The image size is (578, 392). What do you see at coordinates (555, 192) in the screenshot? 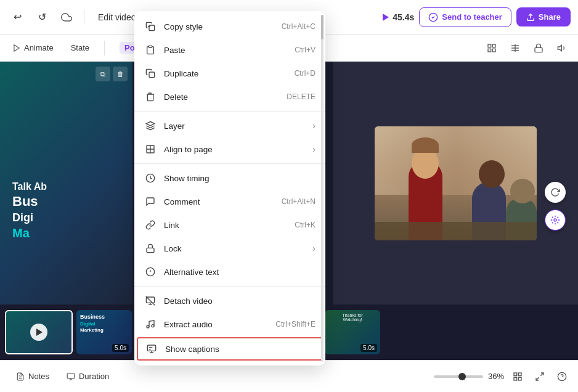
I see `rotate-icon` at bounding box center [555, 192].